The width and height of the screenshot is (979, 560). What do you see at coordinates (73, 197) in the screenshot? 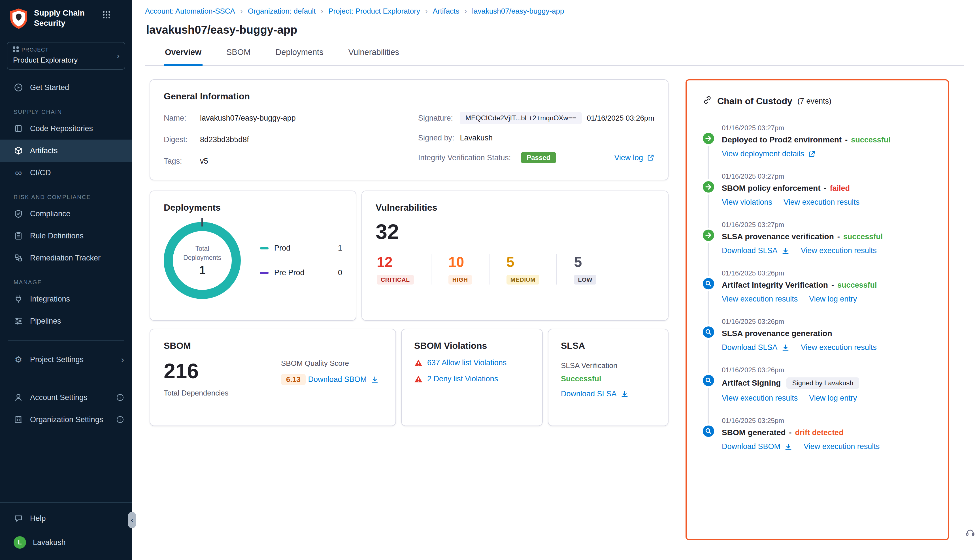
I see `nav-heading-risk-compliance: RISK AND COMPLIANCE` at bounding box center [73, 197].